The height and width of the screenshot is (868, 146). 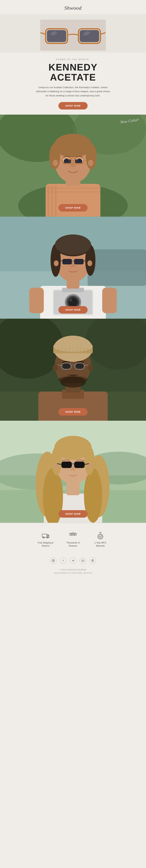 I want to click on panel1-photo, so click(x=73, y=166).